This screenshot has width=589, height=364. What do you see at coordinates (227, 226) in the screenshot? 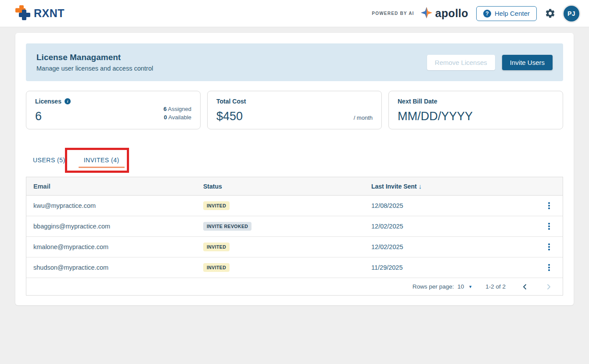
I see `status-badge: INVITE REVOKED` at bounding box center [227, 226].